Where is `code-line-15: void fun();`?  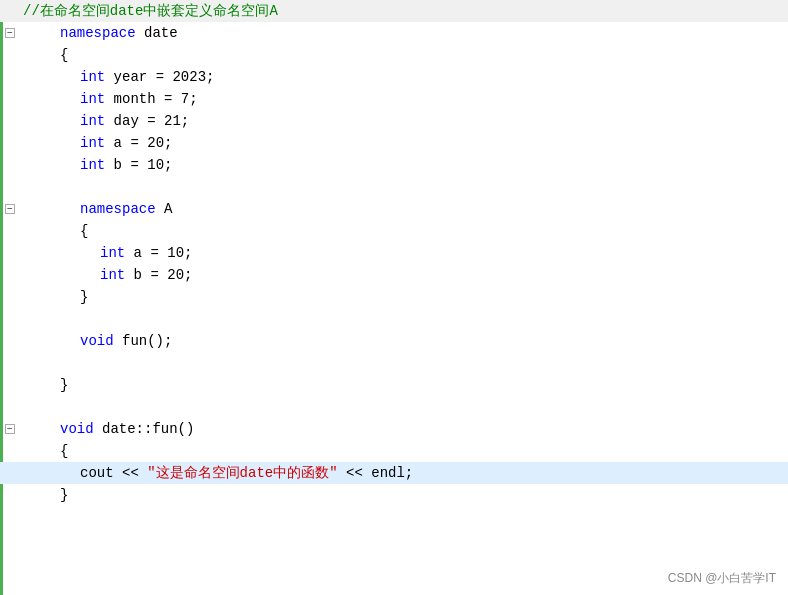
code-line-15: void fun(); is located at coordinates (394, 341).